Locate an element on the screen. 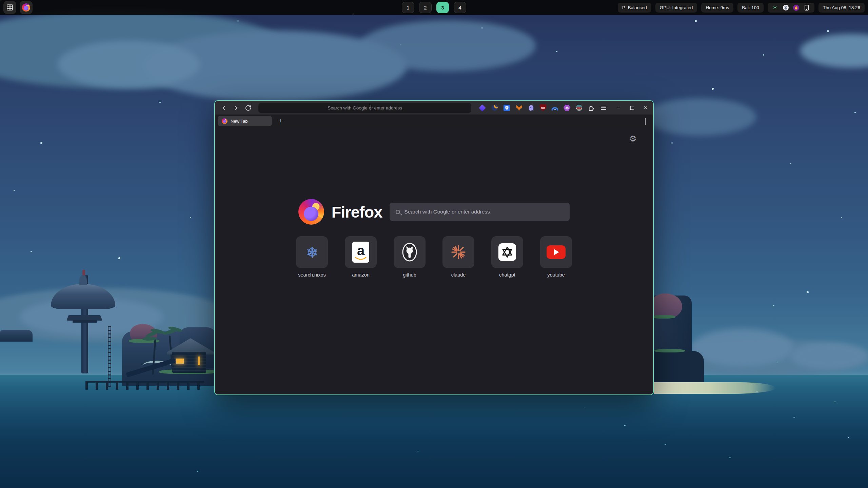 The image size is (868, 488). firefox-icon is located at coordinates (26, 7).